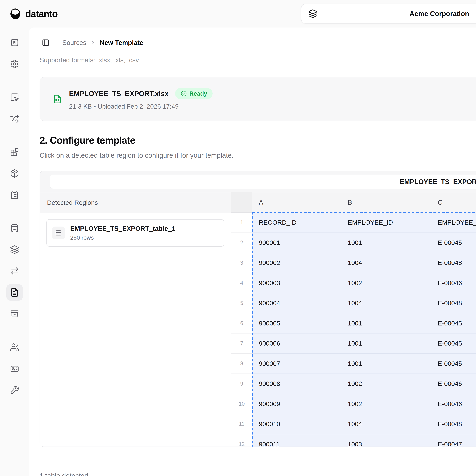 The image size is (476, 476). Describe the element at coordinates (119, 94) in the screenshot. I see `file-name: EMPLOYEE_TS_EXPORT.xlsx` at that location.